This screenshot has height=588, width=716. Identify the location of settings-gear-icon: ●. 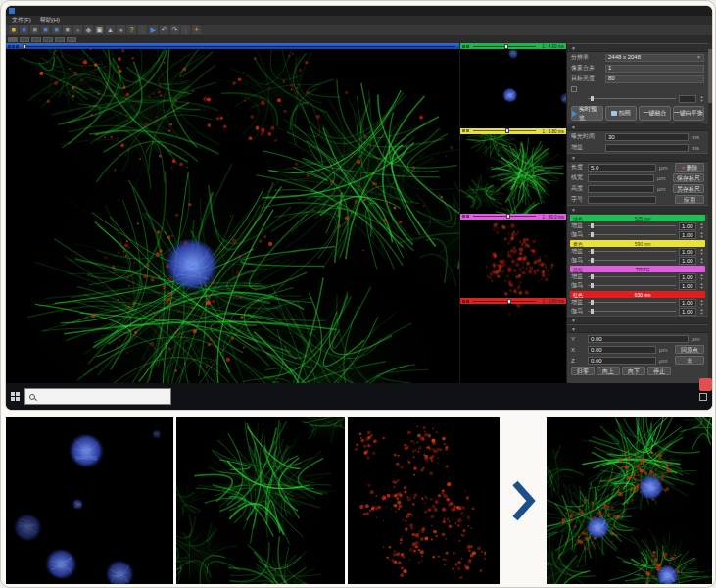
(121, 29).